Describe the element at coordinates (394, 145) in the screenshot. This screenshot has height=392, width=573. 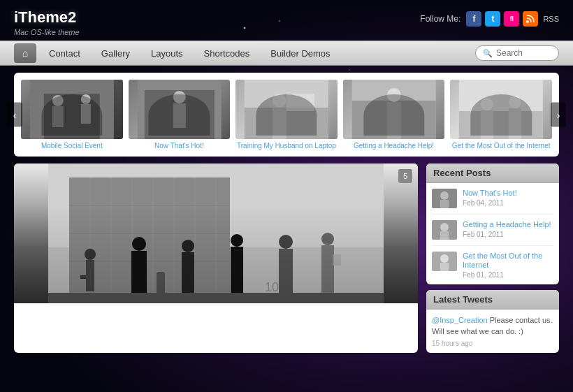
I see `slide-caption-4: Getting a Headache Help!` at that location.